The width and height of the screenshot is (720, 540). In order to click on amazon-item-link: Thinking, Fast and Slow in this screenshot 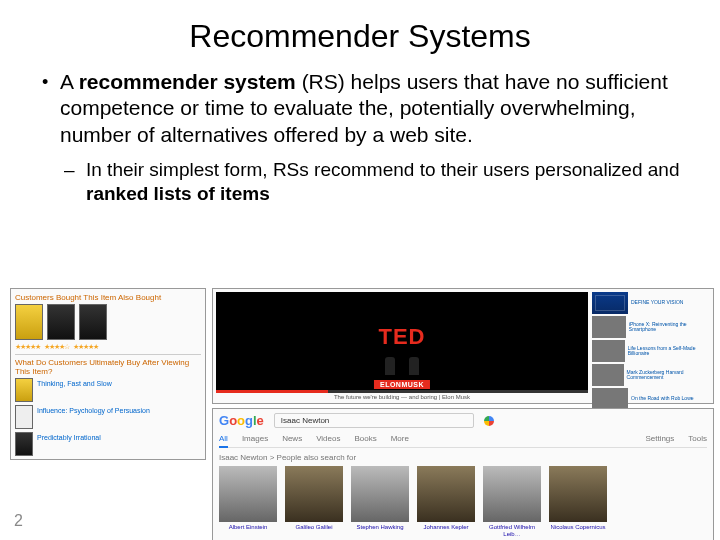, I will do `click(74, 384)`.